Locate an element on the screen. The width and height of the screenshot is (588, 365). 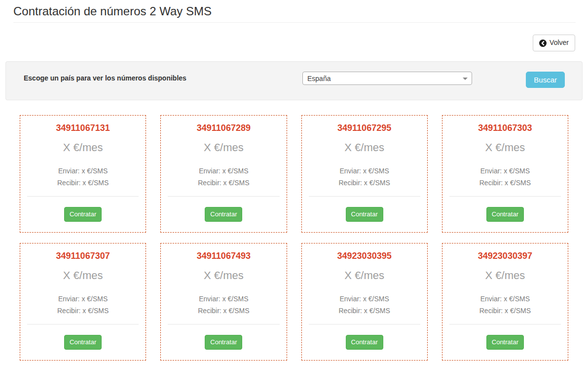
number-card: 34923030397 X €/mes Enviar: x €/SMS Reci… is located at coordinates (505, 302).